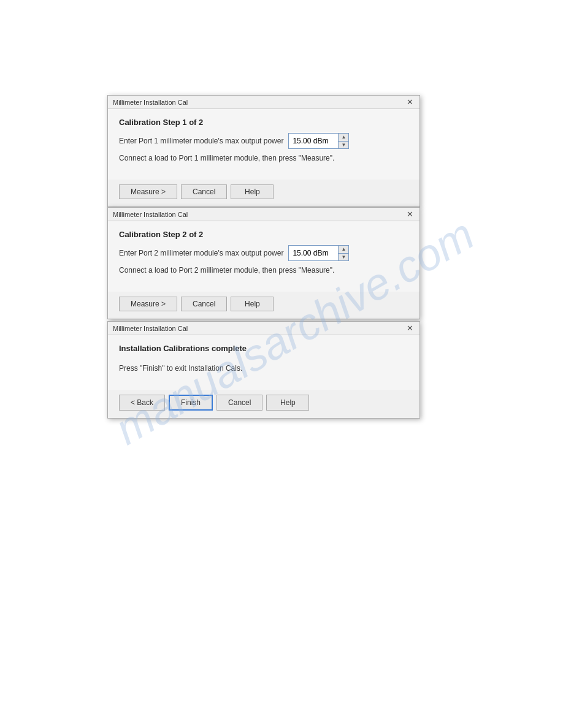 The width and height of the screenshot is (563, 728). What do you see at coordinates (319, 141) in the screenshot?
I see `dialog1-power-input-wrapper: ▲ ▼` at bounding box center [319, 141].